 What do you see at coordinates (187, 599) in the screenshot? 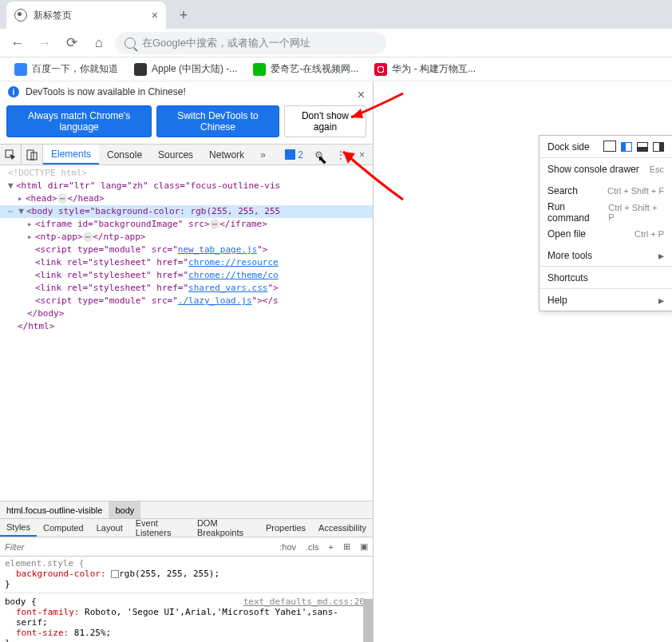
I see `styles-rules: element.style { background-color: rgb(25…` at bounding box center [187, 599].